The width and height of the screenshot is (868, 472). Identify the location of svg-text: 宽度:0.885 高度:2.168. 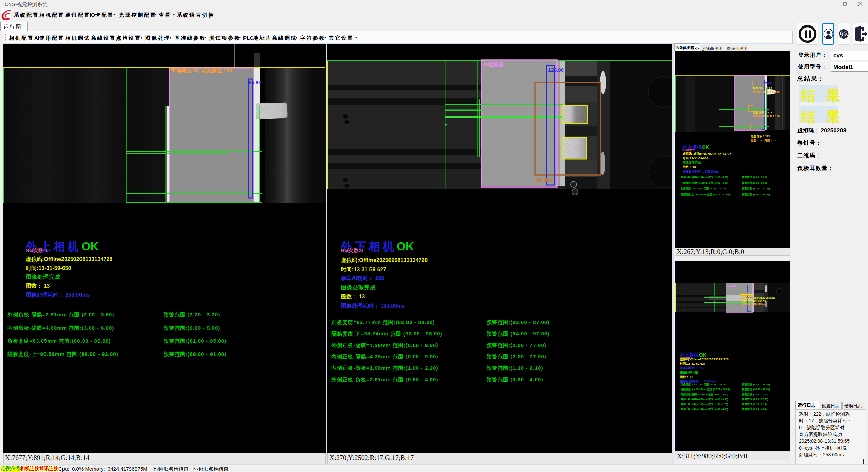
(766, 116).